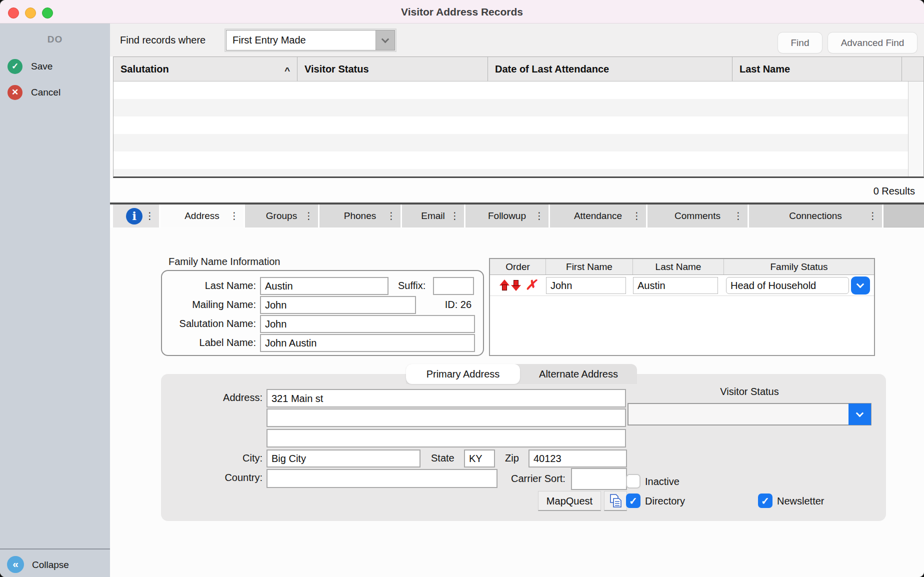 The image size is (924, 577). Describe the element at coordinates (512, 458) in the screenshot. I see `zip-label: Zip` at that location.